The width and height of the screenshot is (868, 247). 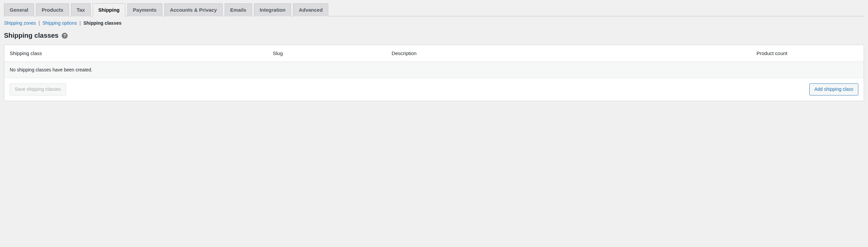 What do you see at coordinates (193, 10) in the screenshot?
I see `tab-accounts-privacy: Accounts & Privacy` at bounding box center [193, 10].